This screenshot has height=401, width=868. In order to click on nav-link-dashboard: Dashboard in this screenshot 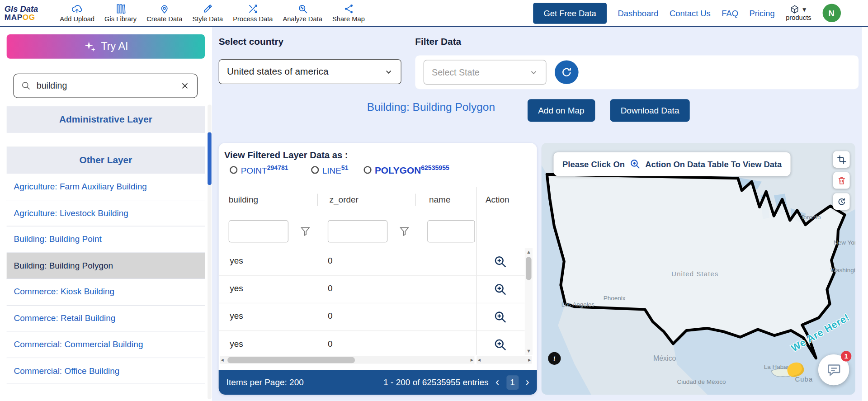, I will do `click(638, 13)`.